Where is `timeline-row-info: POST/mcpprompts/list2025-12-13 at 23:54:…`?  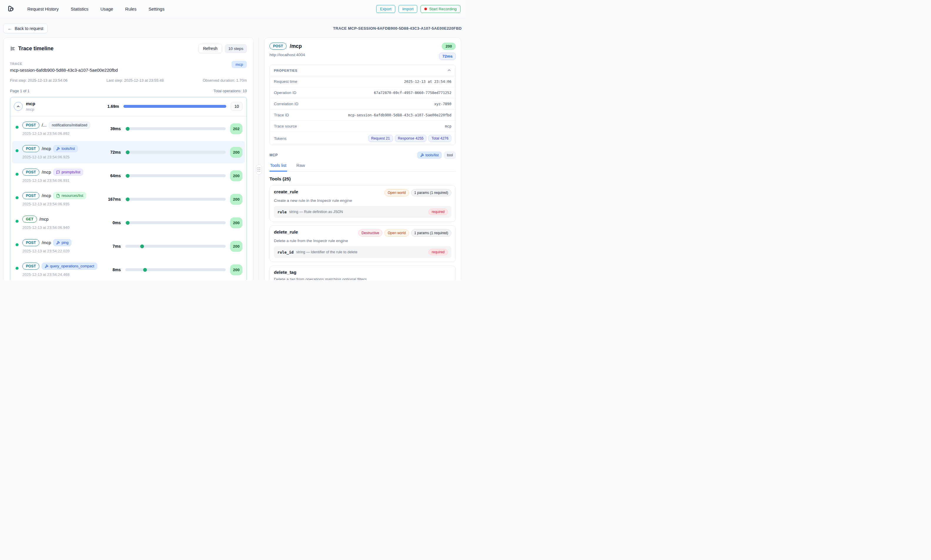
timeline-row-info: POST/mcpprompts/list2025-12-13 at 23:54:… is located at coordinates (59, 176).